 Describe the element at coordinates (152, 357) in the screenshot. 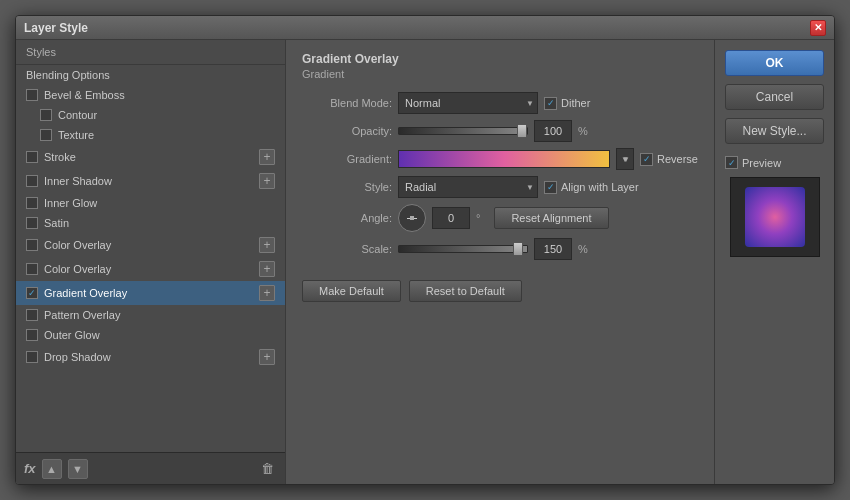

I see `drop-shadow-label: Drop Shadow` at that location.